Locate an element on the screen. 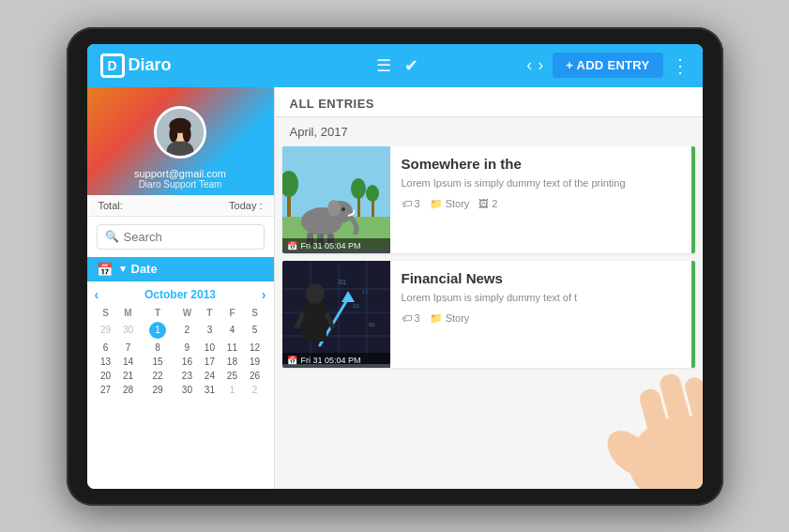 The height and width of the screenshot is (532, 789). calendar-day: 19 is located at coordinates (254, 362).